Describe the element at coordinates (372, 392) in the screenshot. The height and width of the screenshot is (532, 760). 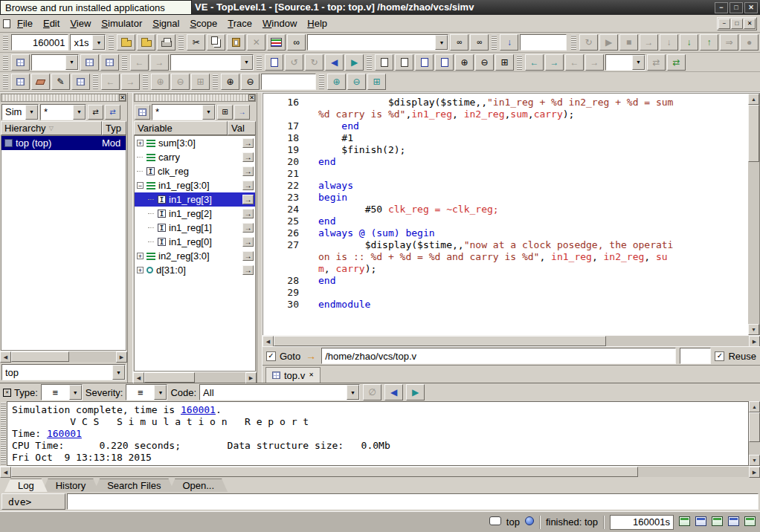
I see `clear-filter-button` at that location.